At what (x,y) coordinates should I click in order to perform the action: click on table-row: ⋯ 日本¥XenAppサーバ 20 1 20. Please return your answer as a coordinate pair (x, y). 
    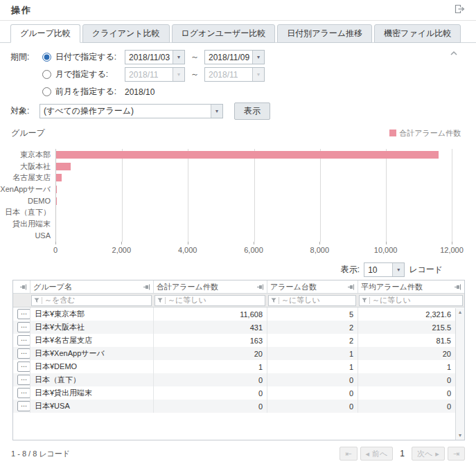
    Looking at the image, I should click on (234, 353).